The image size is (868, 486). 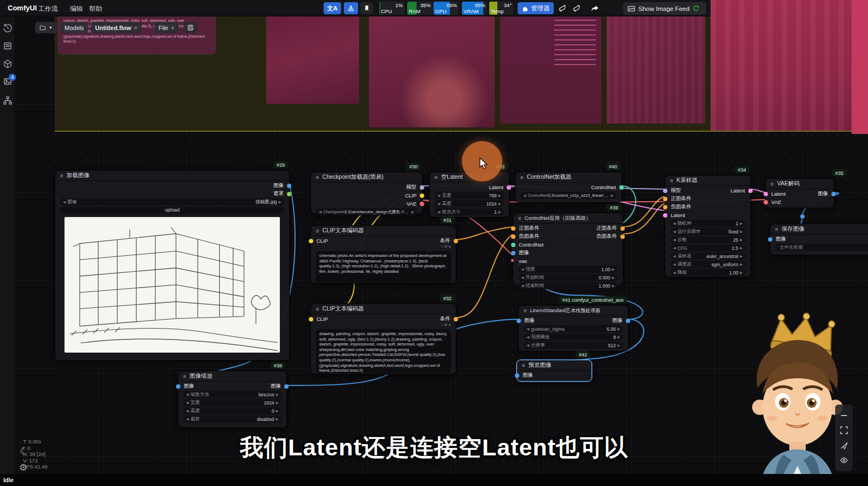 I want to click on crop-widget: ◀裁剪disabled▶, so click(x=232, y=419).